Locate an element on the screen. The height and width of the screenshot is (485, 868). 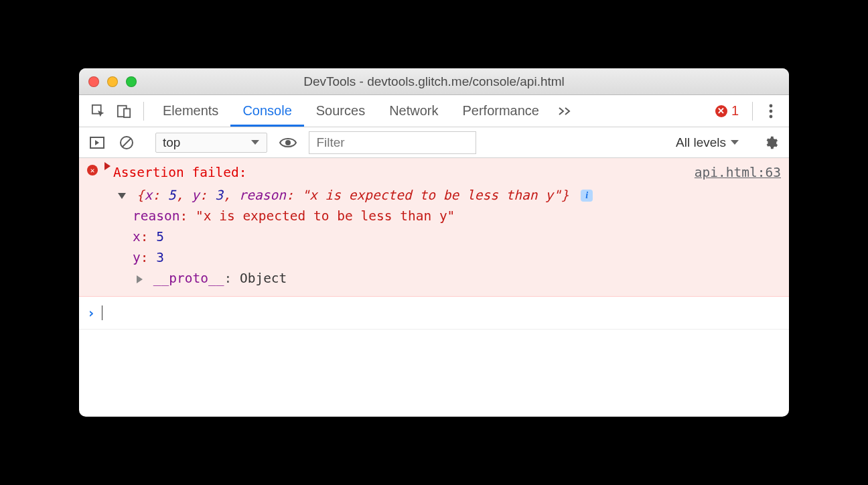
text-cursor is located at coordinates (102, 313).